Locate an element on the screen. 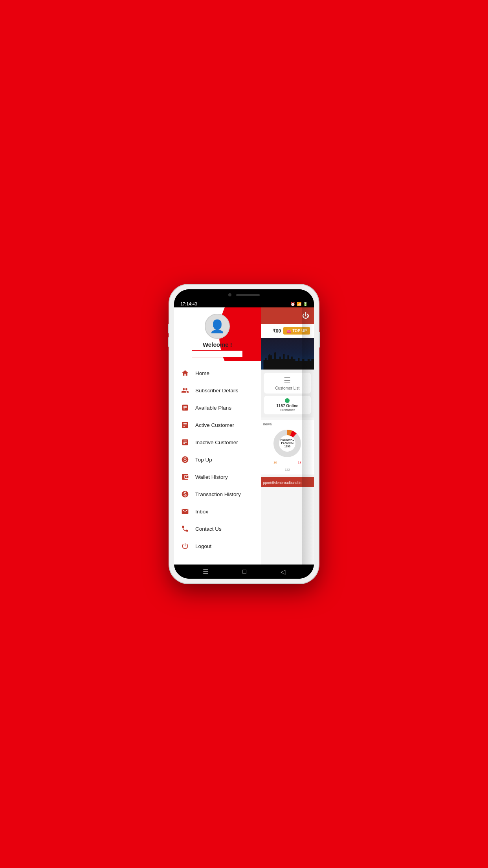 The width and height of the screenshot is (488, 868). footer-bar: pport@denbroadband.in is located at coordinates (288, 482).